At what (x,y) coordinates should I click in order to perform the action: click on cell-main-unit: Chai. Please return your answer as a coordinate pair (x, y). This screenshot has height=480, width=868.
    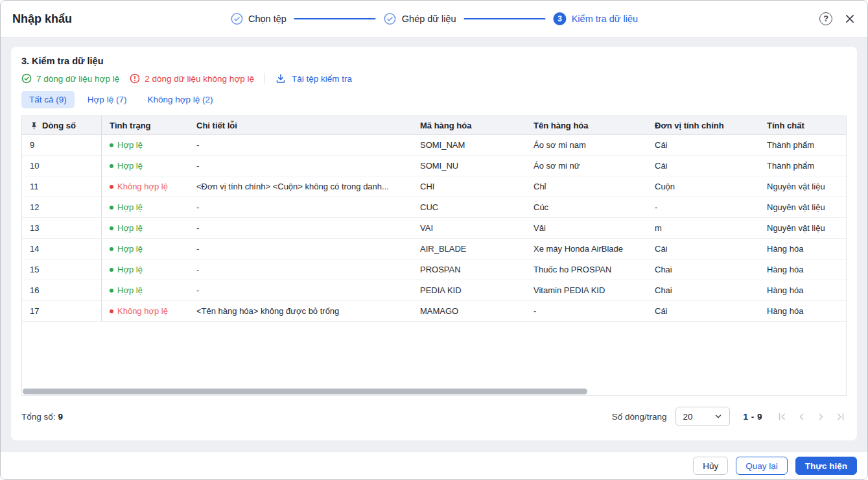
    Looking at the image, I should click on (703, 270).